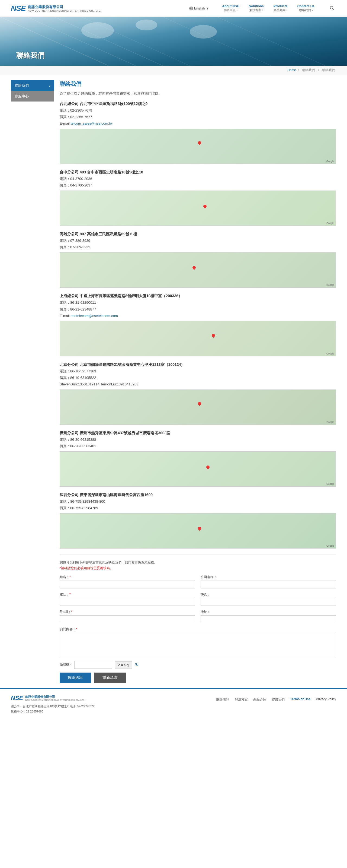 Image resolution: width=347 pixels, height=868 pixels. What do you see at coordinates (127, 616) in the screenshot?
I see `form-group-email: Email：*` at bounding box center [127, 616].